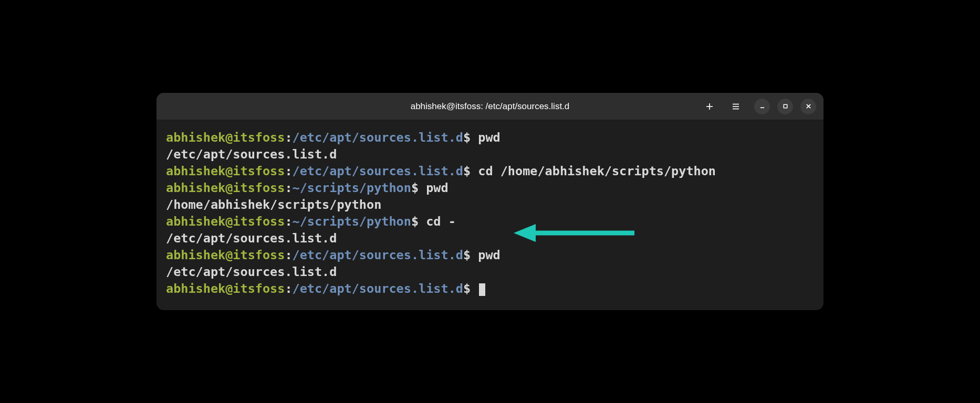 The width and height of the screenshot is (980, 403). Describe the element at coordinates (762, 107) in the screenshot. I see `minimize-button` at that location.